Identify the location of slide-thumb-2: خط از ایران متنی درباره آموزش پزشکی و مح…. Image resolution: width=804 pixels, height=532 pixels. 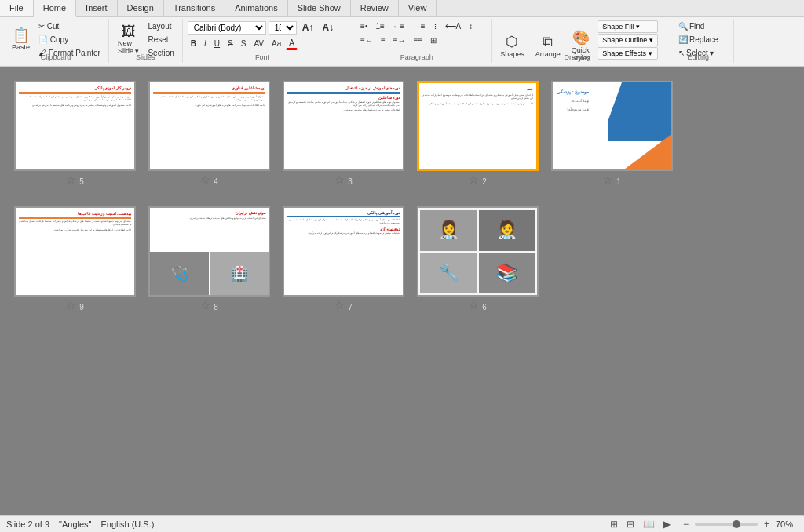
(477, 133).